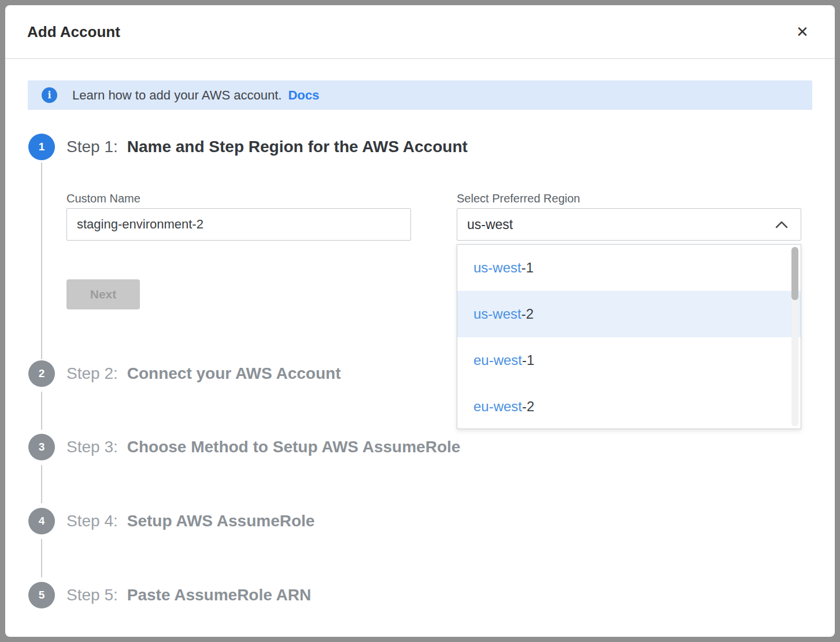  What do you see at coordinates (92, 595) in the screenshot?
I see `step-5-label: Step 5:` at bounding box center [92, 595].